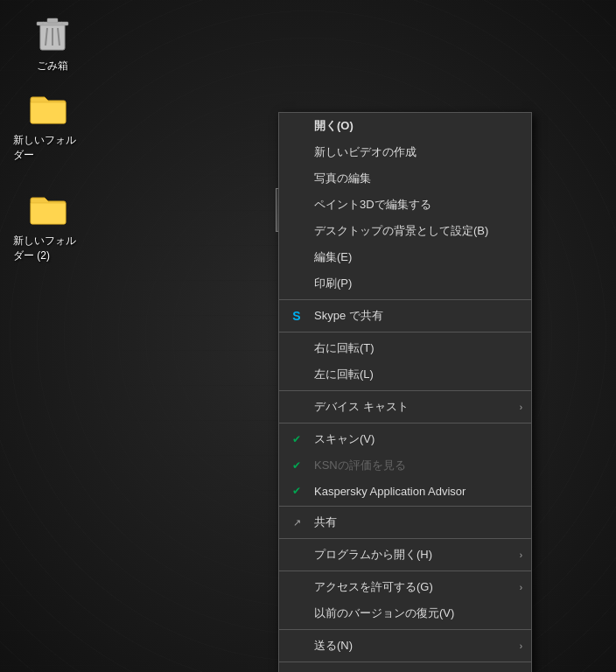 The image size is (616, 672). Describe the element at coordinates (344, 374) in the screenshot. I see `menu-item-label-rotate_left: 左に回転(L)` at that location.